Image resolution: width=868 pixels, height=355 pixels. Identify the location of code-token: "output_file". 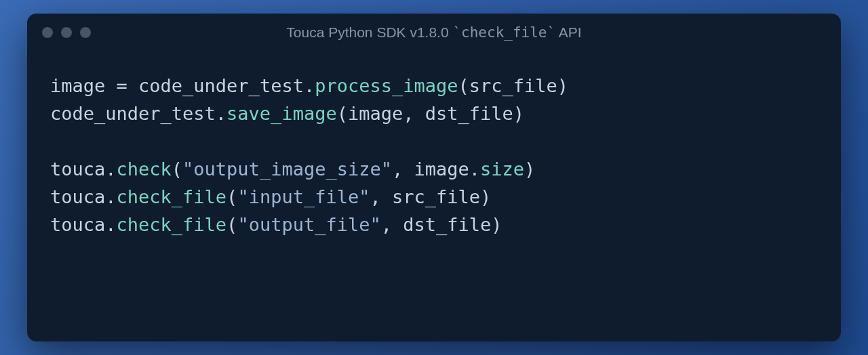
(309, 225).